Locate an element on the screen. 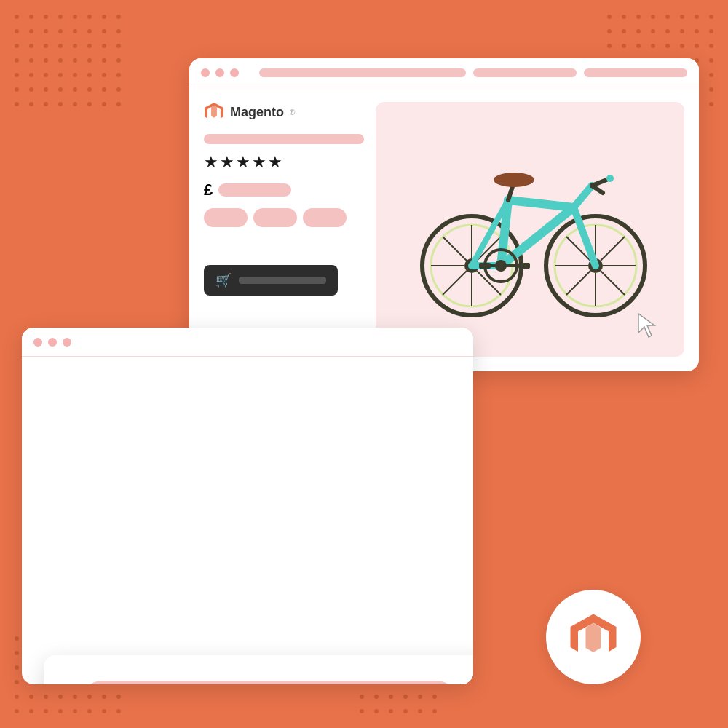  bicycle-illustration is located at coordinates (530, 229).